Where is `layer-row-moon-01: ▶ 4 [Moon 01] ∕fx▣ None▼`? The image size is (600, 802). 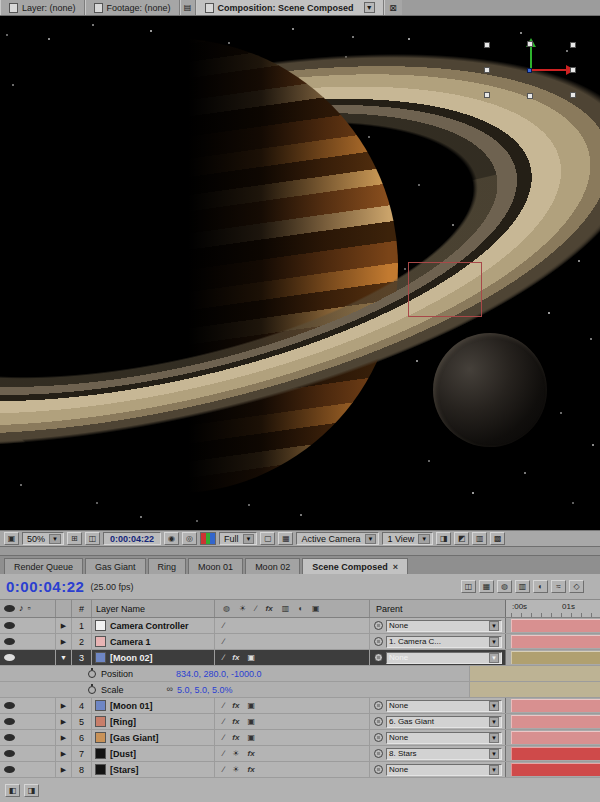
layer-row-moon-01: ▶ 4 [Moon 01] ∕fx▣ None▼ is located at coordinates (300, 706).